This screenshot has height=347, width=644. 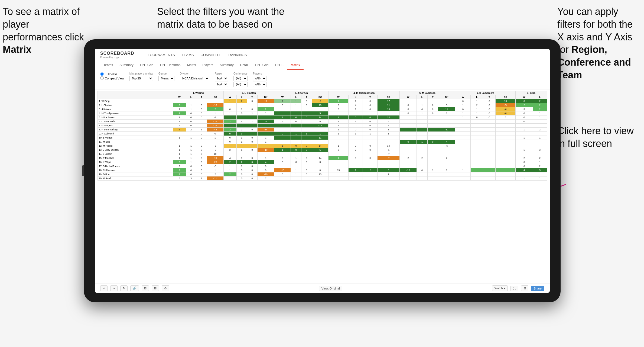 What do you see at coordinates (538, 288) in the screenshot?
I see `share-button: Share` at bounding box center [538, 288].